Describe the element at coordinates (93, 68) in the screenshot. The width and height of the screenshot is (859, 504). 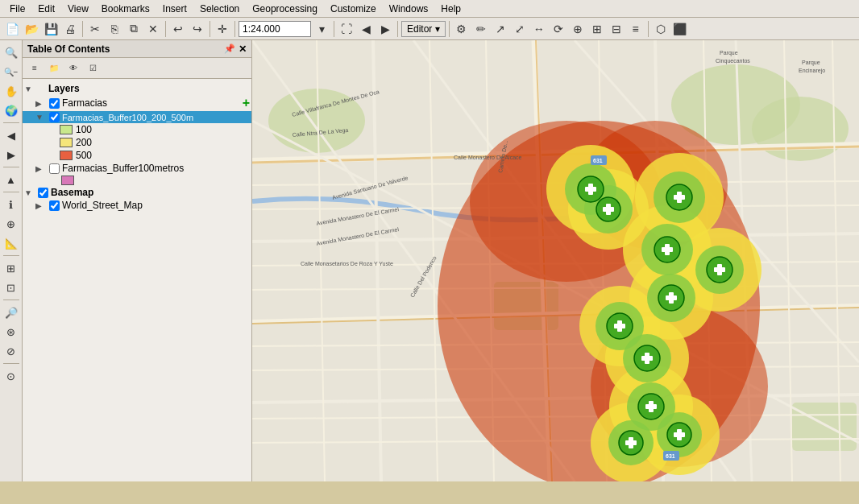
I see `toc-sel-btn: ☑` at that location.